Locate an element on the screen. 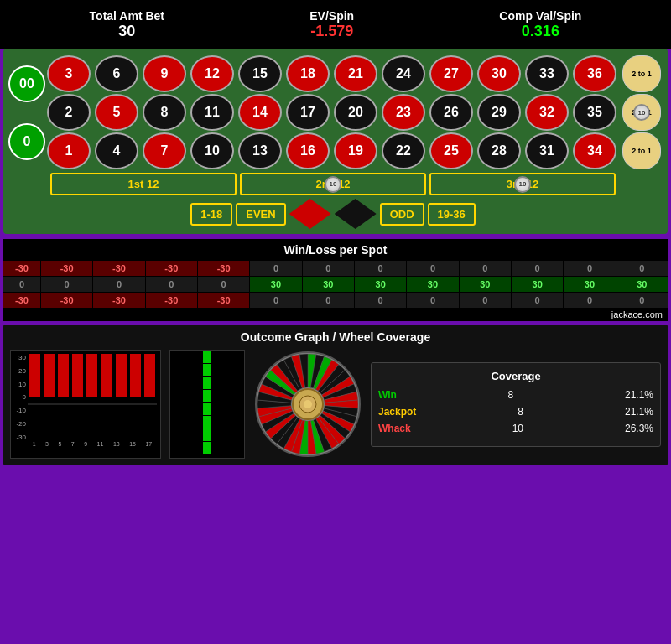 The height and width of the screenshot is (644, 671). ev-spin-value: -1.579 is located at coordinates (332, 32).